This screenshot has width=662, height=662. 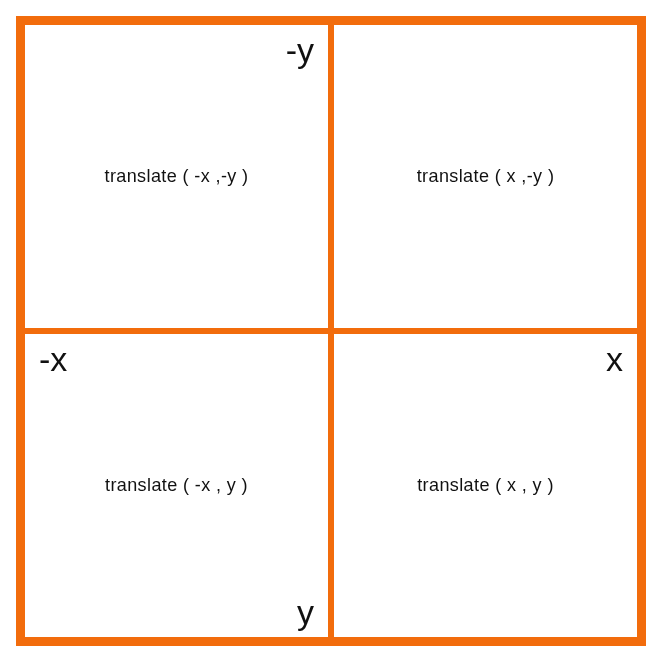 I want to click on axis-label-x: x, so click(x=614, y=359).